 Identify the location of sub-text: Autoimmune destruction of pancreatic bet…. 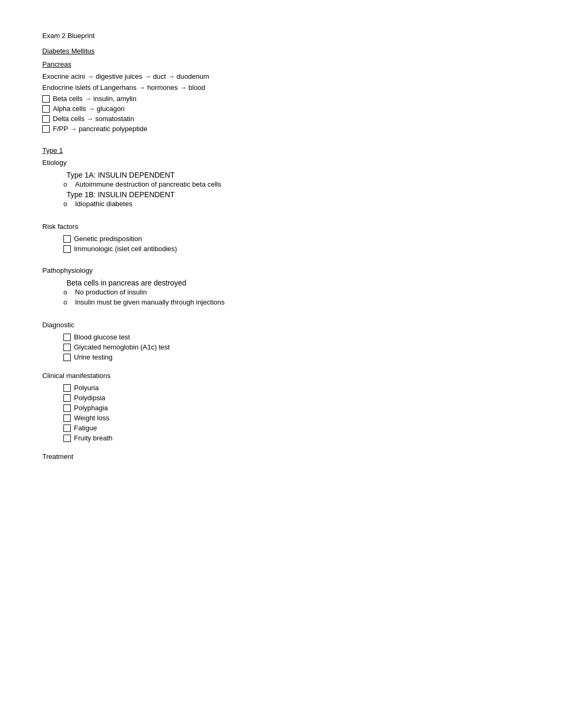
(148, 184).